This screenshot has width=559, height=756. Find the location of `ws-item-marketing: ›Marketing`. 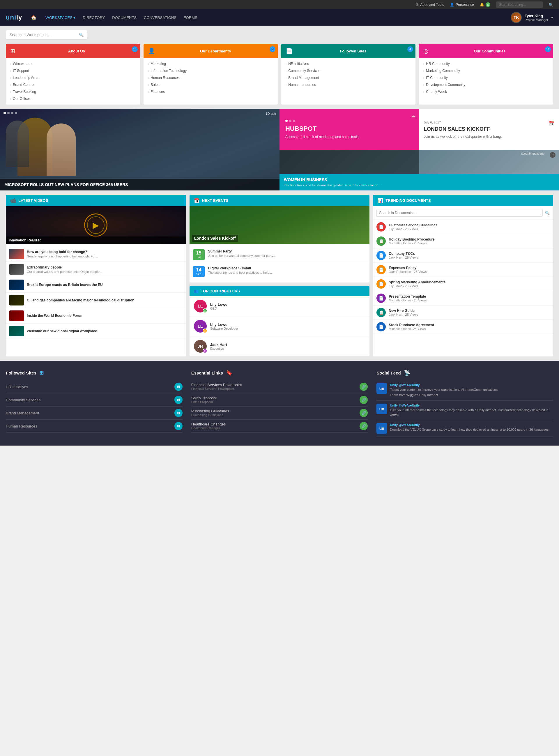

ws-item-marketing: ›Marketing is located at coordinates (210, 64).